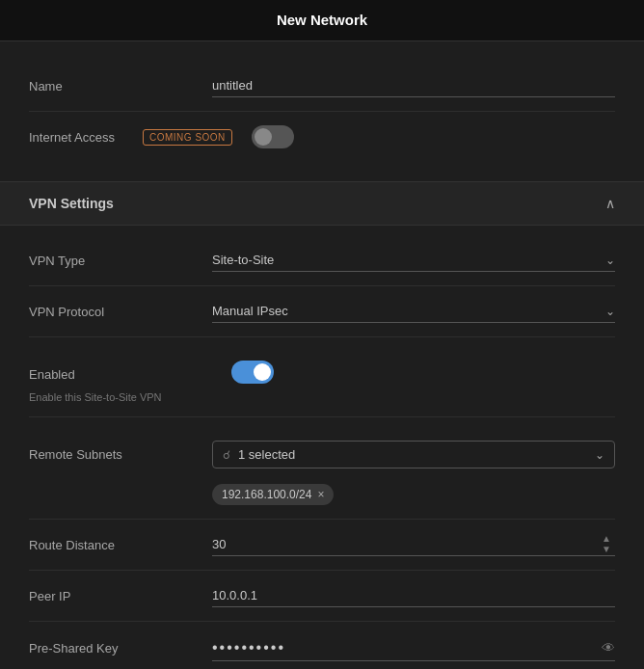  I want to click on subnet-selected-text: 1 selected, so click(266, 455).